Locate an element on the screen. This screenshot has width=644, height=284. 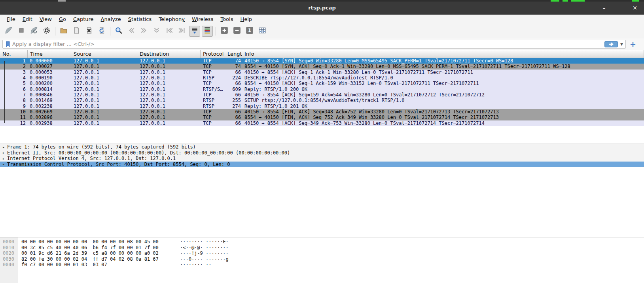
packet-row: 30.000053127.0.0.1127.0.0.1TCP6640150 → … is located at coordinates (322, 72).